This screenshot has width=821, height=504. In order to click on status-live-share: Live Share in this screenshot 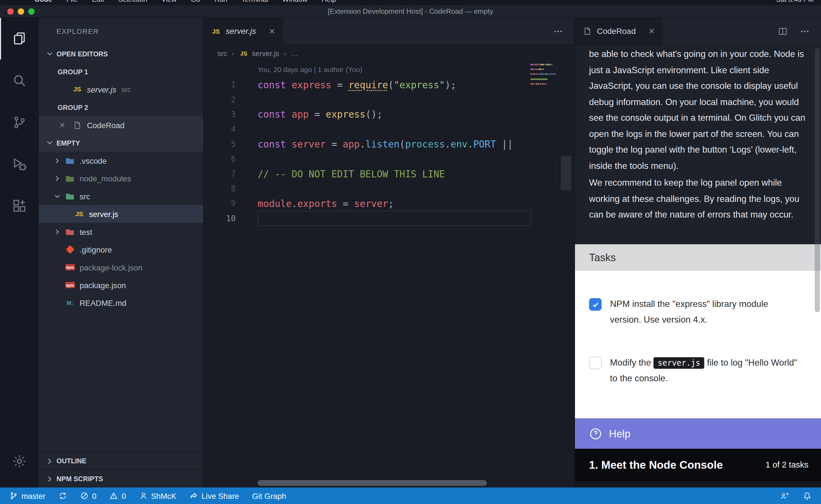, I will do `click(214, 496)`.